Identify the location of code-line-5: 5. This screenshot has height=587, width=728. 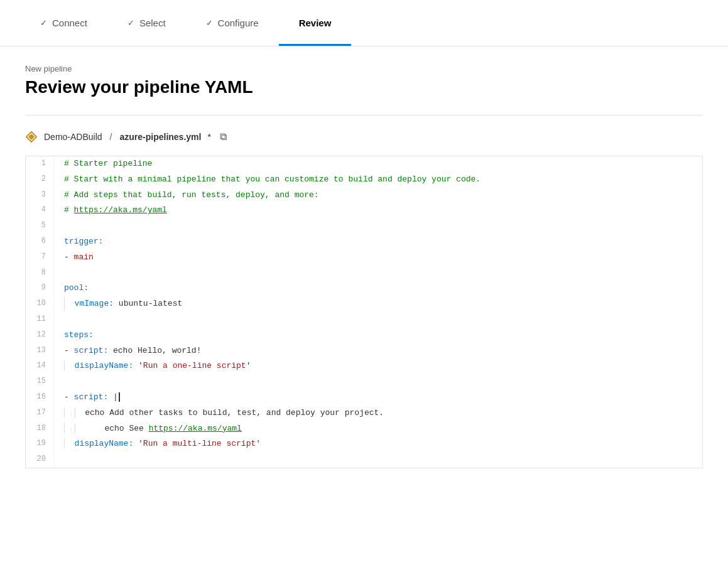
(364, 226).